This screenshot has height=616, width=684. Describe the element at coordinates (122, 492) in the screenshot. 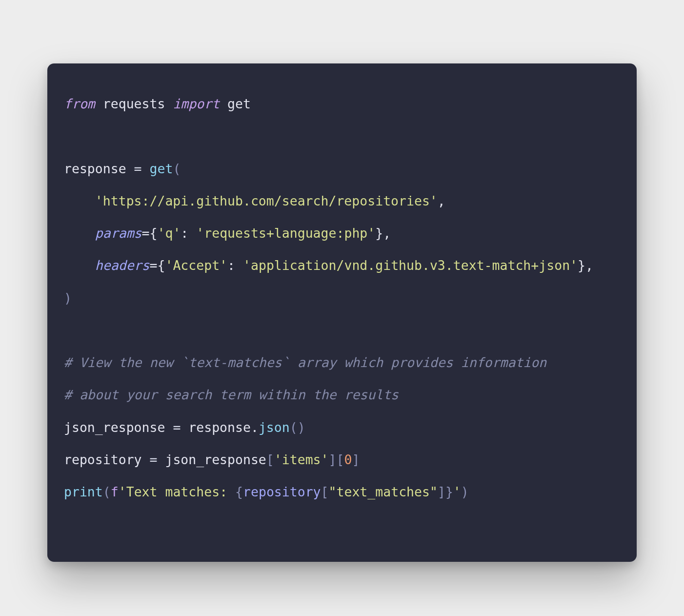

I see `fstr-open: '` at that location.